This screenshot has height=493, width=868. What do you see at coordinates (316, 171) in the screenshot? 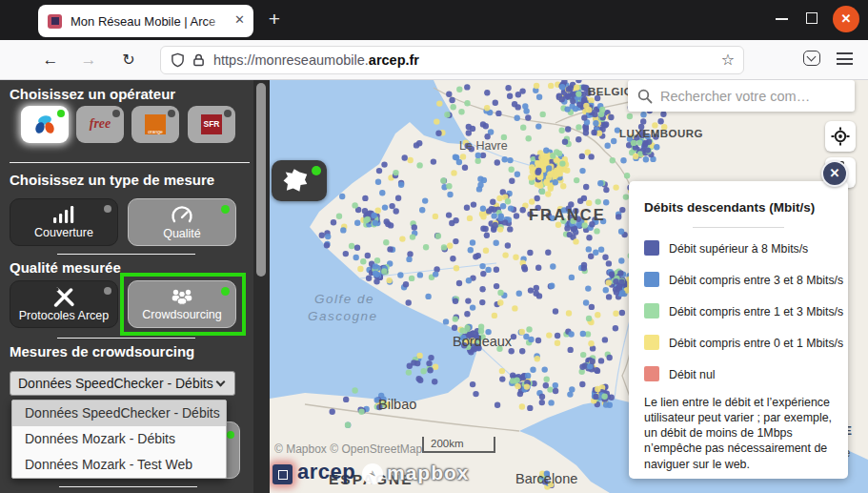
I see `france-button-dot` at bounding box center [316, 171].